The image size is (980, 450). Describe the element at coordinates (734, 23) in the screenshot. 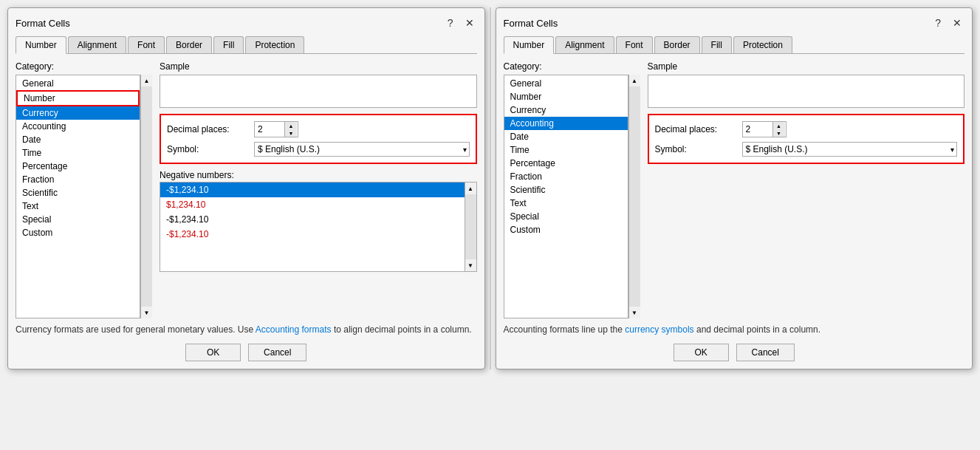

I see `title-bar-2: Format Cells ? ✕` at that location.